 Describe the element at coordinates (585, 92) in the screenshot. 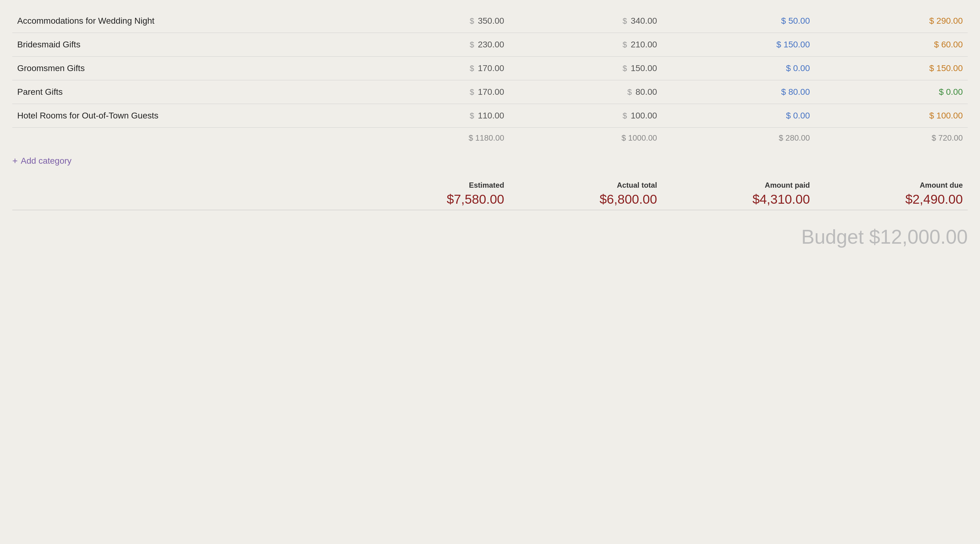

I see `actual-3: $ 80.00` at that location.